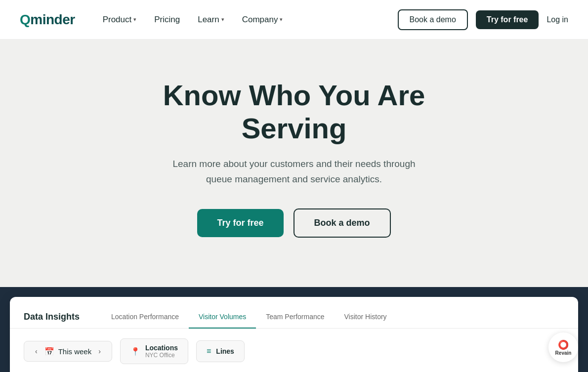  Describe the element at coordinates (145, 317) in the screenshot. I see `tab-location-performance: Location Performance` at that location.